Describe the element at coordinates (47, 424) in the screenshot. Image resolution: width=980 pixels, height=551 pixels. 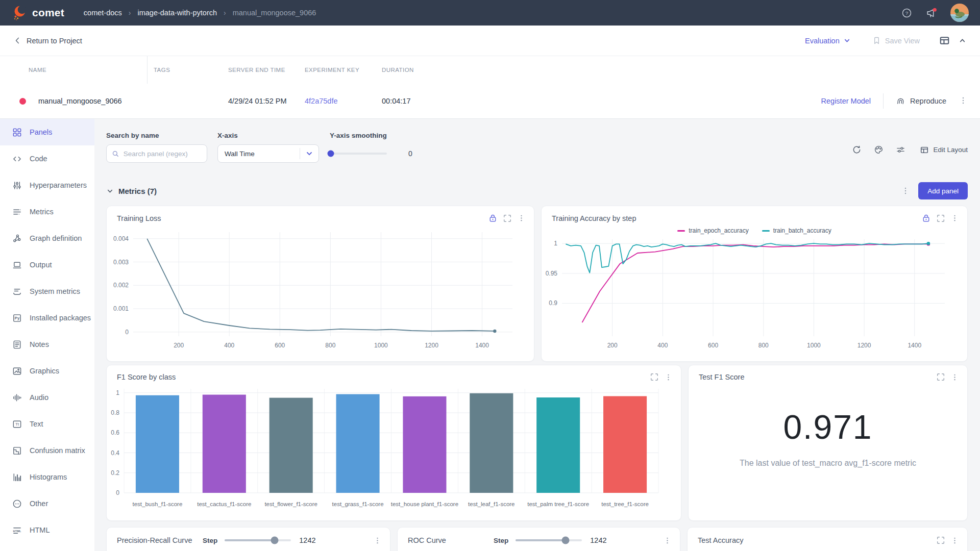
I see `sidebar-item-text: TtText` at that location.